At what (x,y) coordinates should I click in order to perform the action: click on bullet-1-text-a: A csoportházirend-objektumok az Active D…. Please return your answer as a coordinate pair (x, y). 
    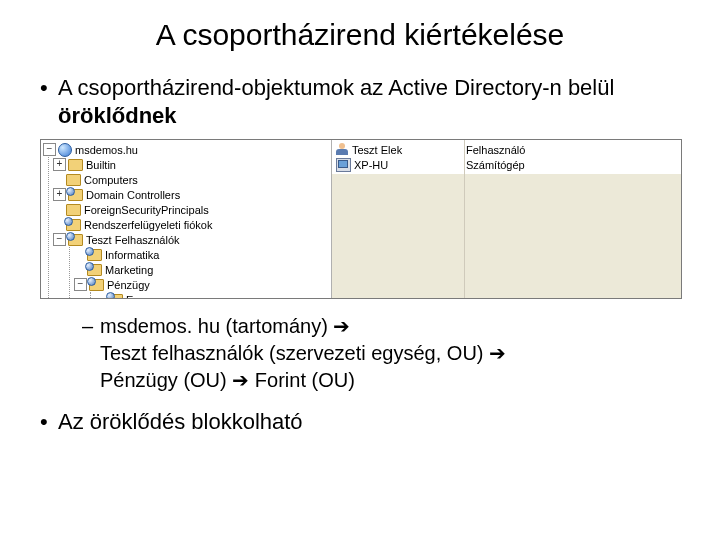
    Looking at the image, I should click on (336, 88).